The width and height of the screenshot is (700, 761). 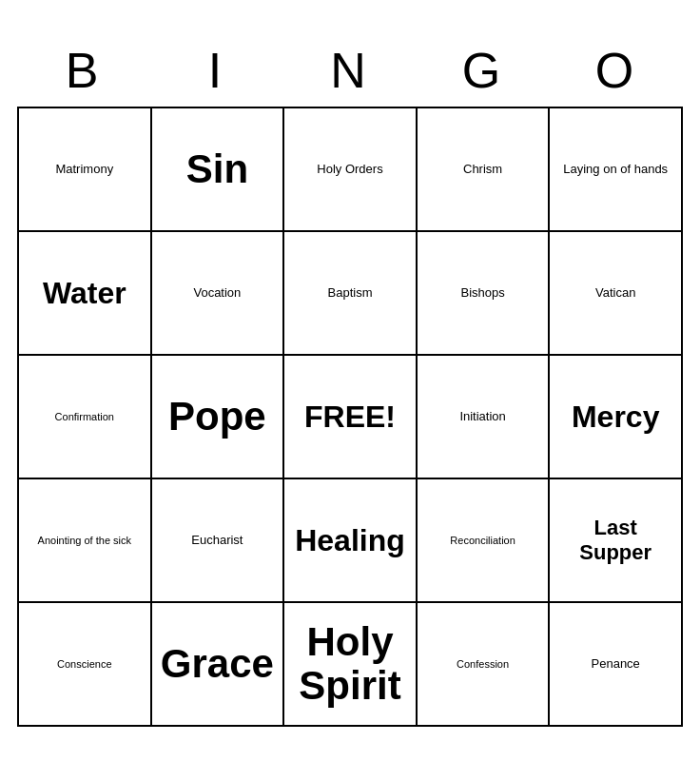 What do you see at coordinates (217, 417) in the screenshot?
I see `cell-content: Pope` at bounding box center [217, 417].